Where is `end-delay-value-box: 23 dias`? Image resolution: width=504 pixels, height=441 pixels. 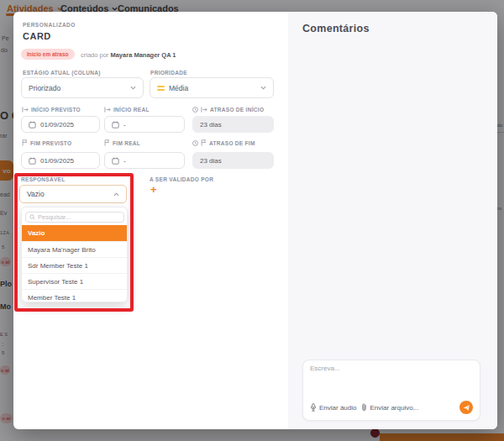 end-delay-value-box: 23 dias is located at coordinates (234, 160).